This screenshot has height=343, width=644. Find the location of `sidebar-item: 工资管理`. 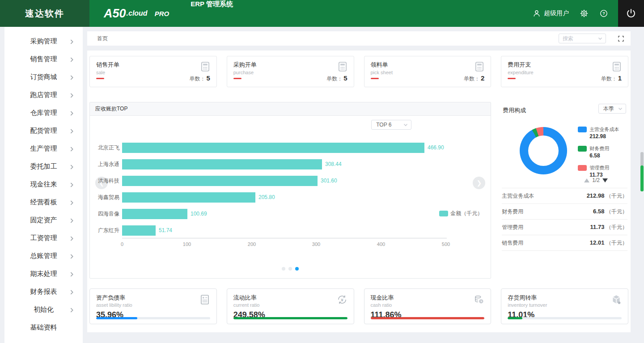

sidebar-item: 工资管理 is located at coordinates (44, 238).